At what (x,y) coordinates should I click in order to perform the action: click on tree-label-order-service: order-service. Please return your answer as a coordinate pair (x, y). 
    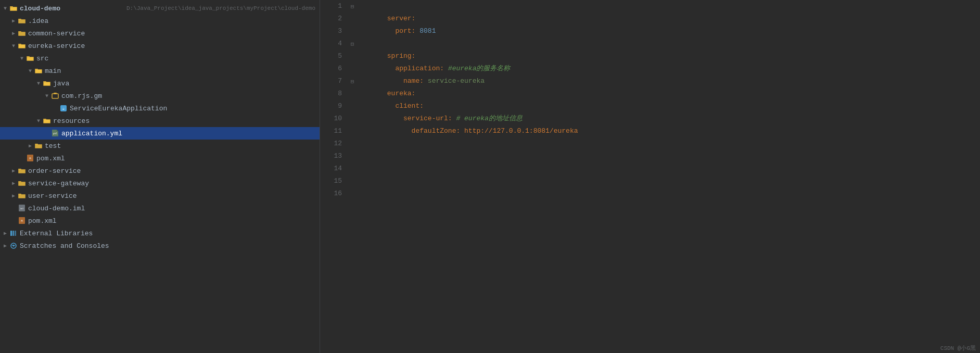
    Looking at the image, I should click on (172, 171).